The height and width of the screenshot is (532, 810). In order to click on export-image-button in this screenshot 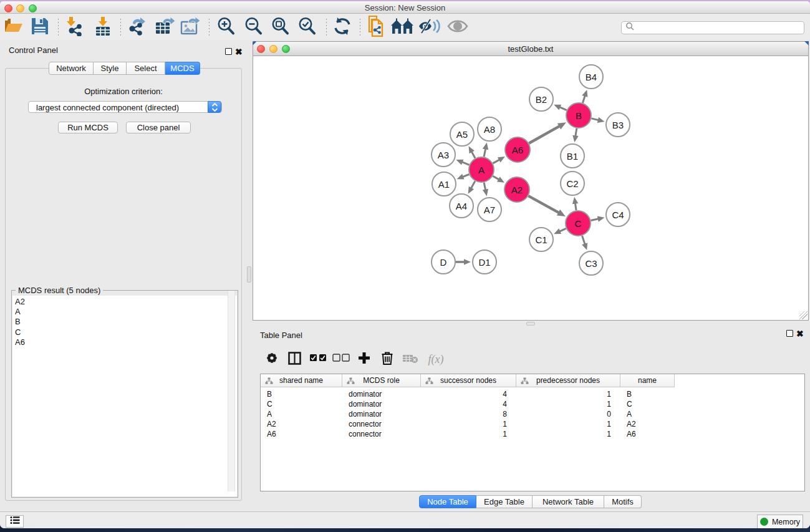, I will do `click(190, 27)`.